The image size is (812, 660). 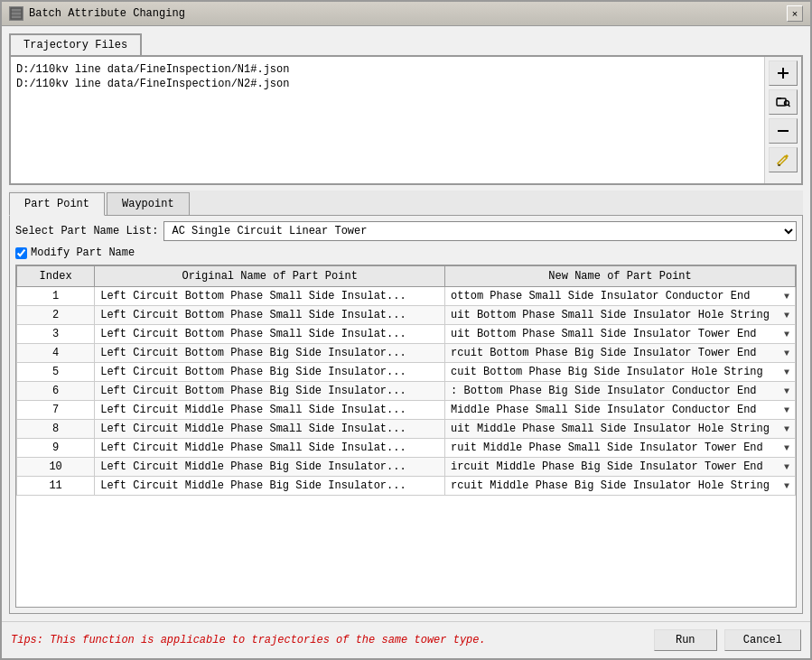 I want to click on table-row: 5Left Circuit Bottom Phase Big Side Insu…, so click(x=406, y=372).